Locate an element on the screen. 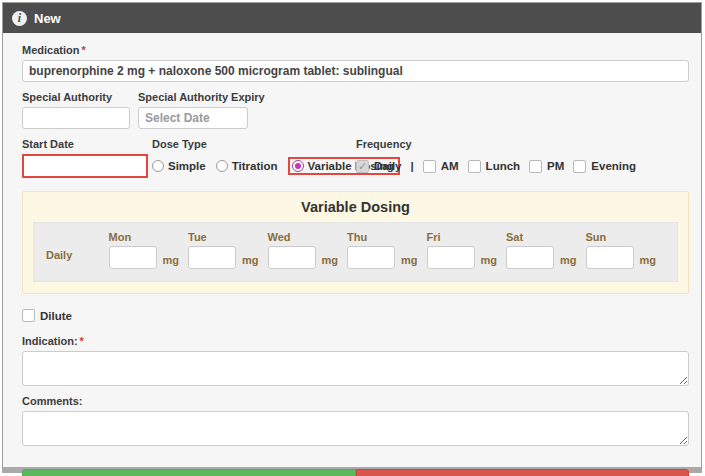  dose-sun-input is located at coordinates (610, 258).